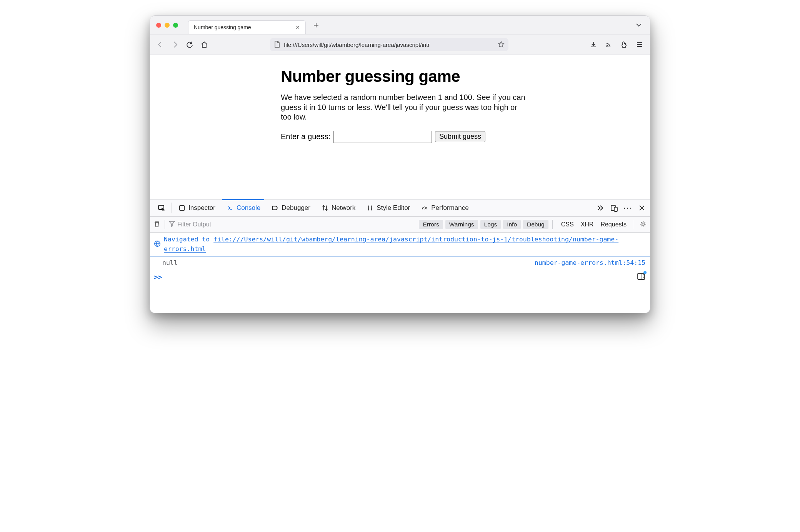 The image size is (800, 532). I want to click on tab-label: Debugger, so click(296, 208).